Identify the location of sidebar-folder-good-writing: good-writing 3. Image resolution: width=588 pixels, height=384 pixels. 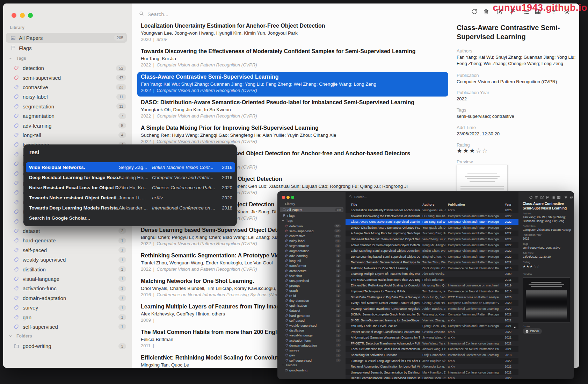
(67, 346).